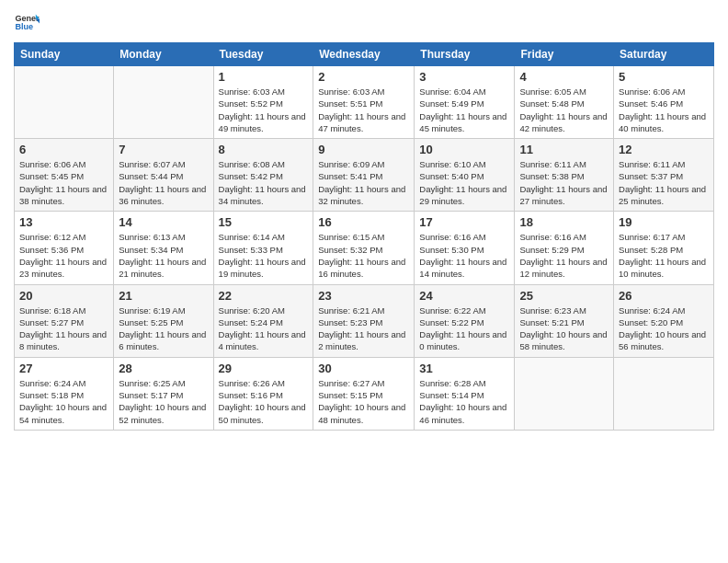 This screenshot has width=728, height=563. Describe the element at coordinates (564, 248) in the screenshot. I see `calendar-cell: 18Sunrise: 6:16 AM Sunset: 5:29 PM Dayli…` at that location.